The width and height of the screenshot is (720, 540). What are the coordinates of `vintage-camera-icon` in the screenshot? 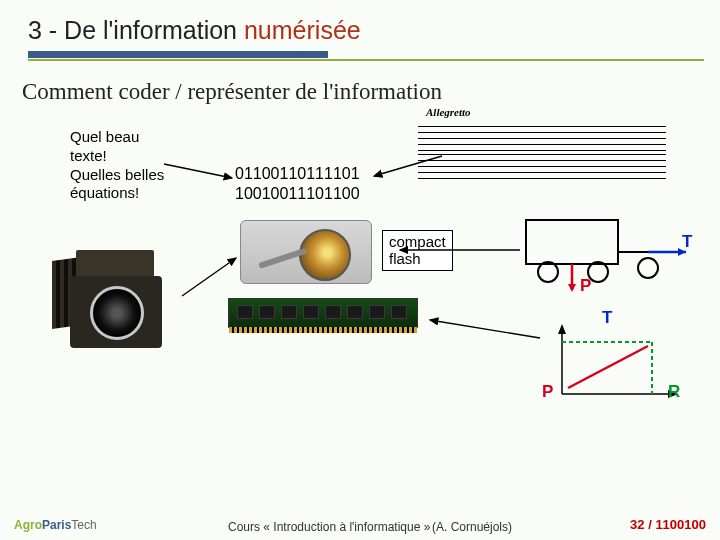 It's located at (117, 297).